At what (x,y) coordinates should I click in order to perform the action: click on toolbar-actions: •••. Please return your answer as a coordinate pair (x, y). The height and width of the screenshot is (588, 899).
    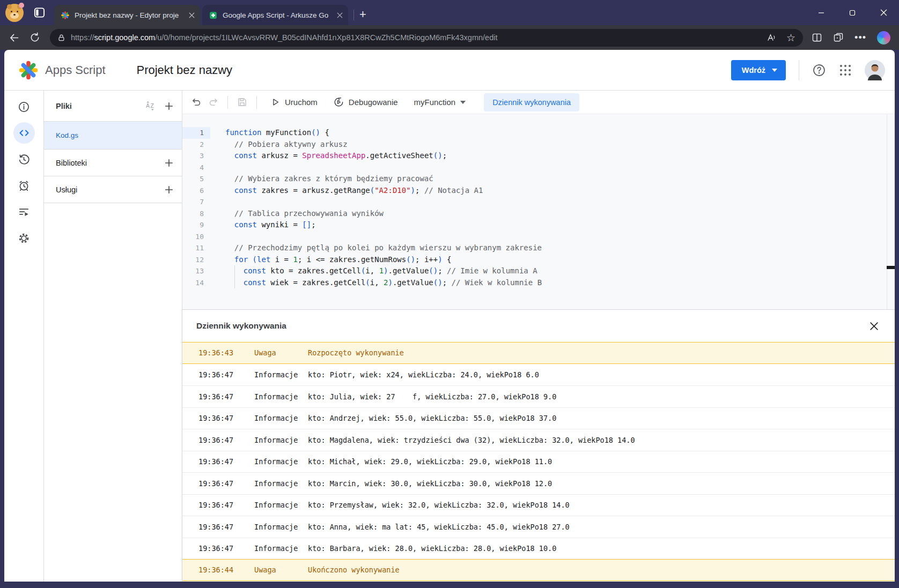
    Looking at the image, I should click on (851, 38).